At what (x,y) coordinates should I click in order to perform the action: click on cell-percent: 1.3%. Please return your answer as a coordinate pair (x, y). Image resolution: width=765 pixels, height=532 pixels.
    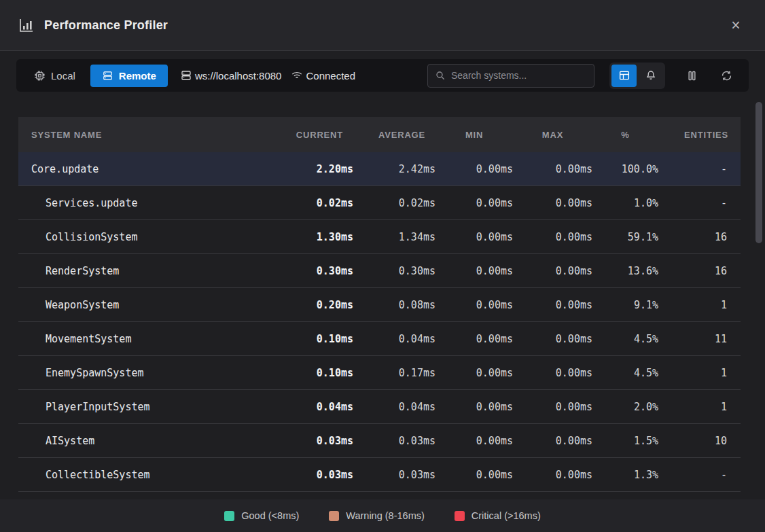
    Looking at the image, I should click on (625, 475).